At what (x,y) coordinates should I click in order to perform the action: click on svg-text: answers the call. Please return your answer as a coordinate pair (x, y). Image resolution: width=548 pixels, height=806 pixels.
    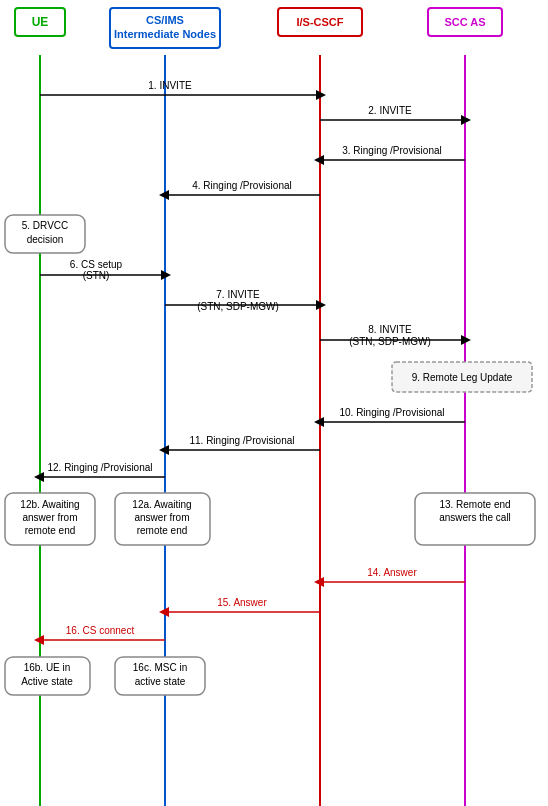
    Looking at the image, I should click on (475, 518).